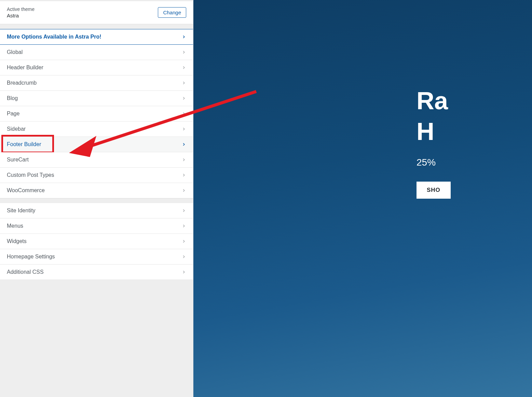 The image size is (532, 397). Describe the element at coordinates (434, 190) in the screenshot. I see `hero-cta-button: SHO` at that location.